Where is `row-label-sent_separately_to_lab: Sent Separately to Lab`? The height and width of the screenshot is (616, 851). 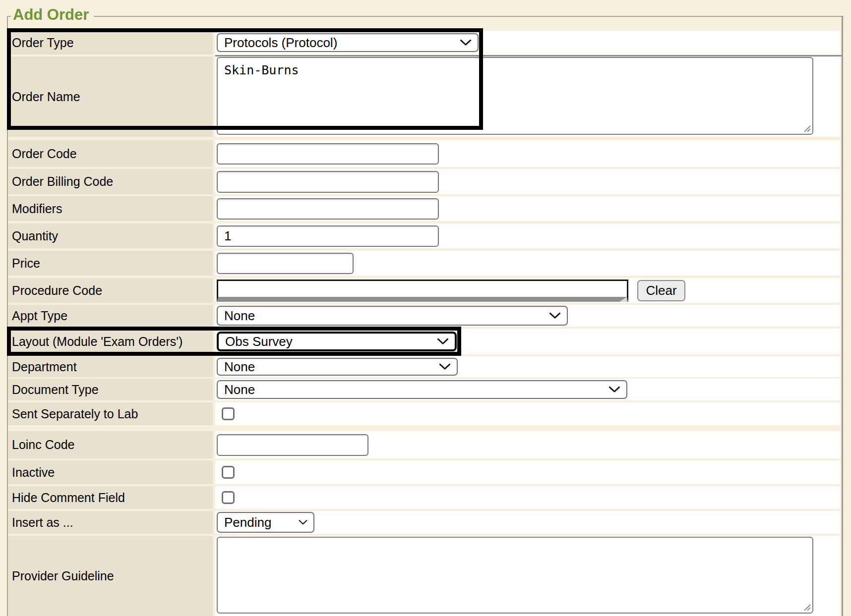 row-label-sent_separately_to_lab: Sent Separately to Lab is located at coordinates (110, 414).